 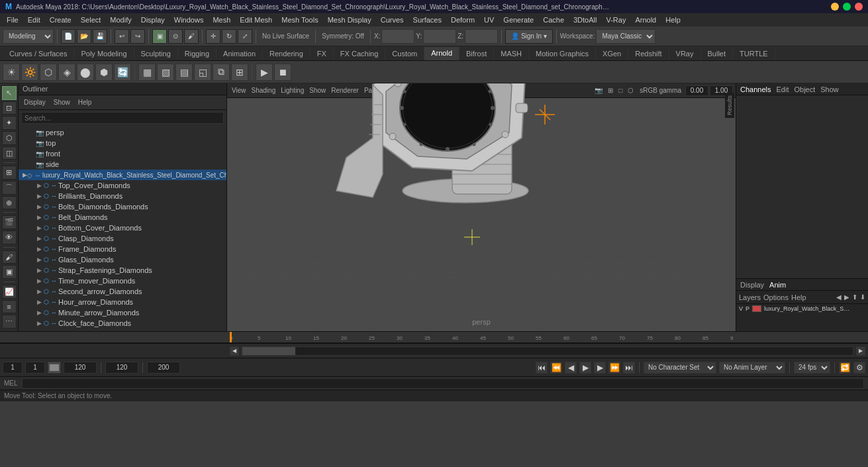 What do you see at coordinates (28, 36) in the screenshot?
I see `module-selector: Modeling Rigging Animation FX Rendering` at bounding box center [28, 36].